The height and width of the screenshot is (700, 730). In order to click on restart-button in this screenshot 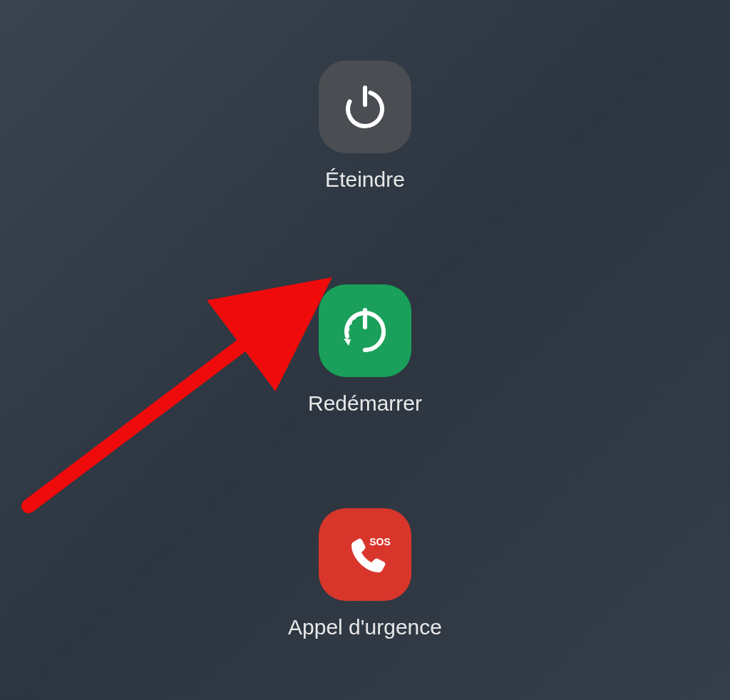, I will do `click(365, 331)`.